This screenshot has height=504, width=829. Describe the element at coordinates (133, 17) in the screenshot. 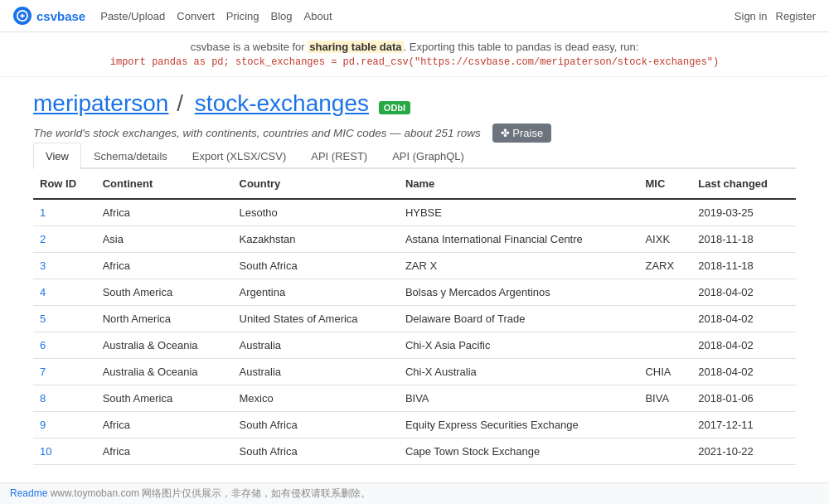

I see `nav-paste-upload: Paste/Upload` at that location.